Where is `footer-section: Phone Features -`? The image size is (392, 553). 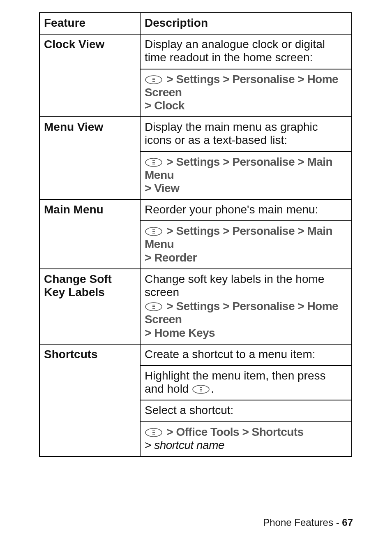 footer-section: Phone Features - is located at coordinates (302, 522).